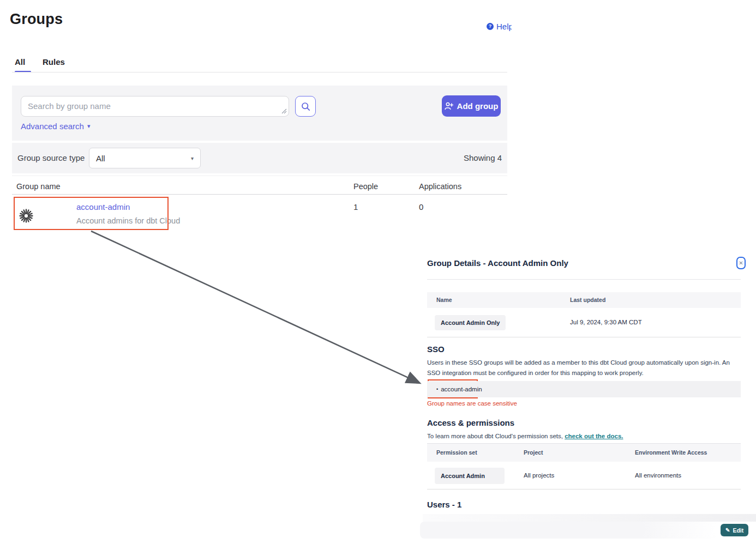 This screenshot has height=550, width=756. What do you see at coordinates (738, 530) in the screenshot?
I see `edit-label: Edit` at bounding box center [738, 530].